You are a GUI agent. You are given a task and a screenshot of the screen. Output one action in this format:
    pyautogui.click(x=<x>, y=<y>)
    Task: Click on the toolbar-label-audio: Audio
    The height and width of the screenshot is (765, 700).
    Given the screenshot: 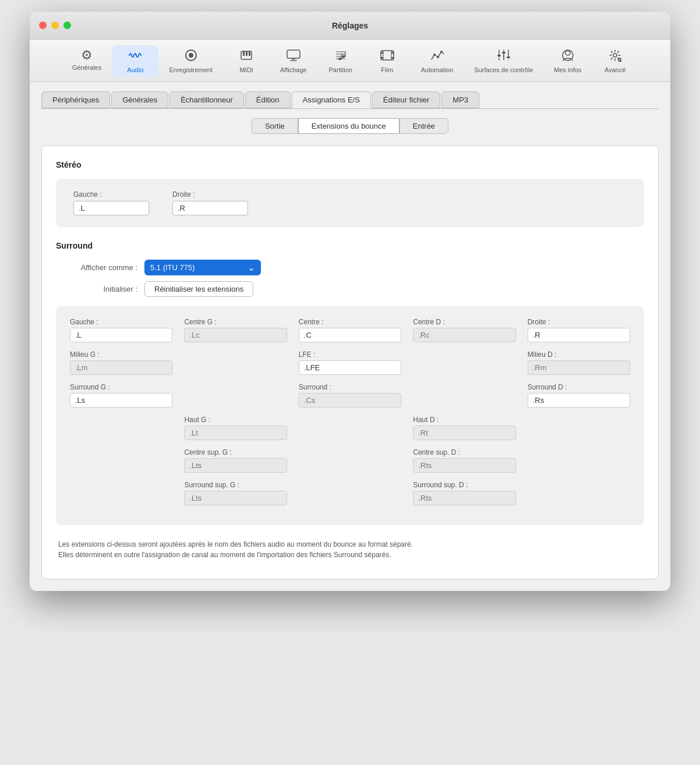 What is the action you would take?
    pyautogui.click(x=135, y=70)
    